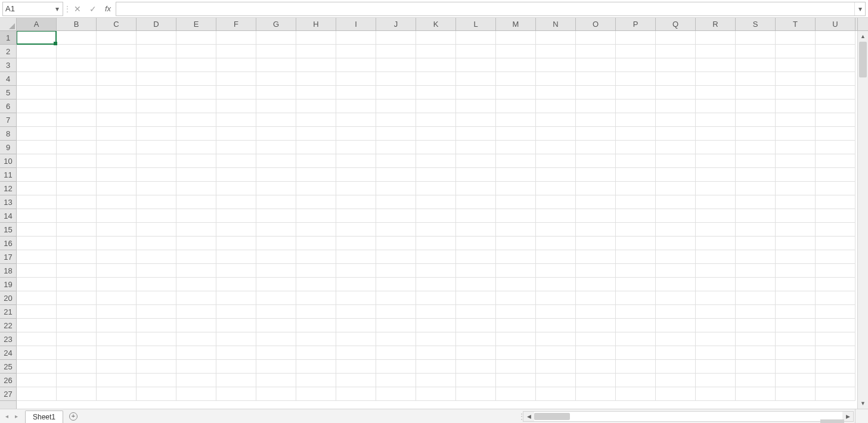  I want to click on cell-H20, so click(316, 298).